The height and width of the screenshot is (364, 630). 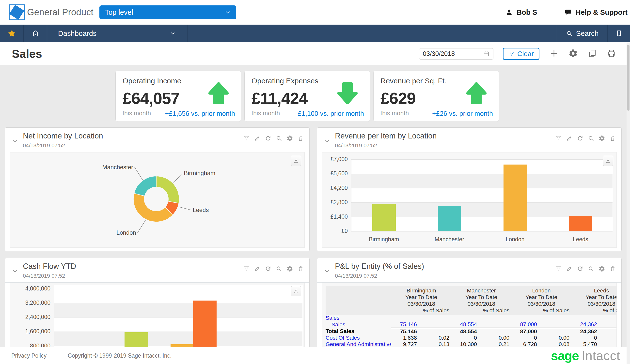 What do you see at coordinates (612, 54) in the screenshot?
I see `print-button` at bounding box center [612, 54].